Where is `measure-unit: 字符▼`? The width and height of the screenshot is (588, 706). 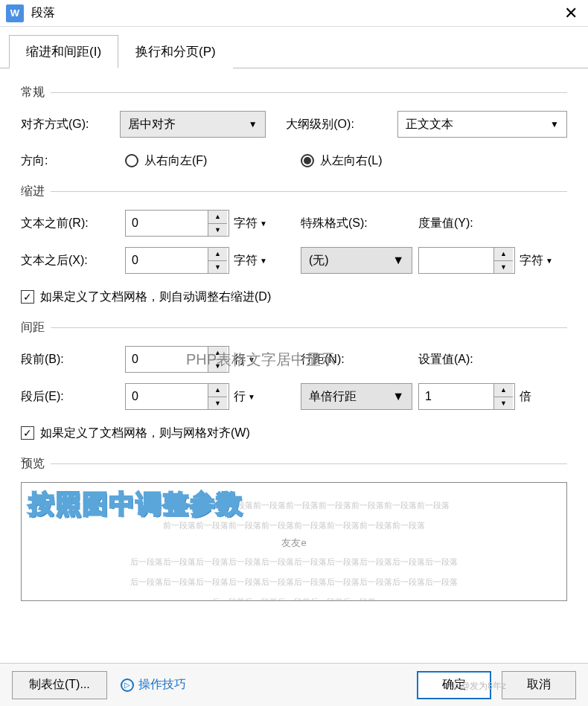 measure-unit: 字符▼ is located at coordinates (536, 260).